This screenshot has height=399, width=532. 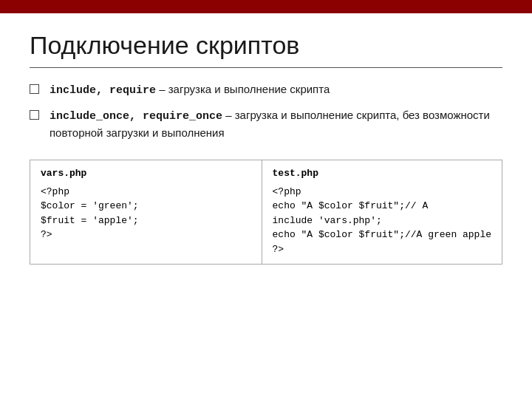 What do you see at coordinates (266, 7) in the screenshot?
I see `top-bar` at bounding box center [266, 7].